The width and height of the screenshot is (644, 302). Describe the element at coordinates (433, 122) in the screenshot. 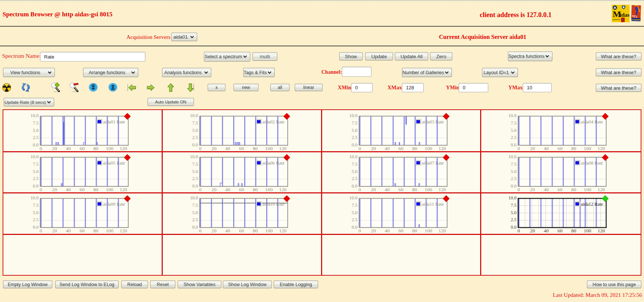

I see `svg-text: aida03 Rate` at that location.